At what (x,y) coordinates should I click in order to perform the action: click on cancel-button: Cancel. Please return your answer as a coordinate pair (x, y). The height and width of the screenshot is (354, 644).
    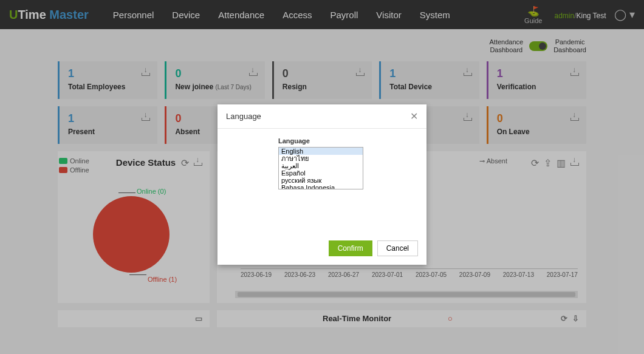
    Looking at the image, I should click on (397, 248).